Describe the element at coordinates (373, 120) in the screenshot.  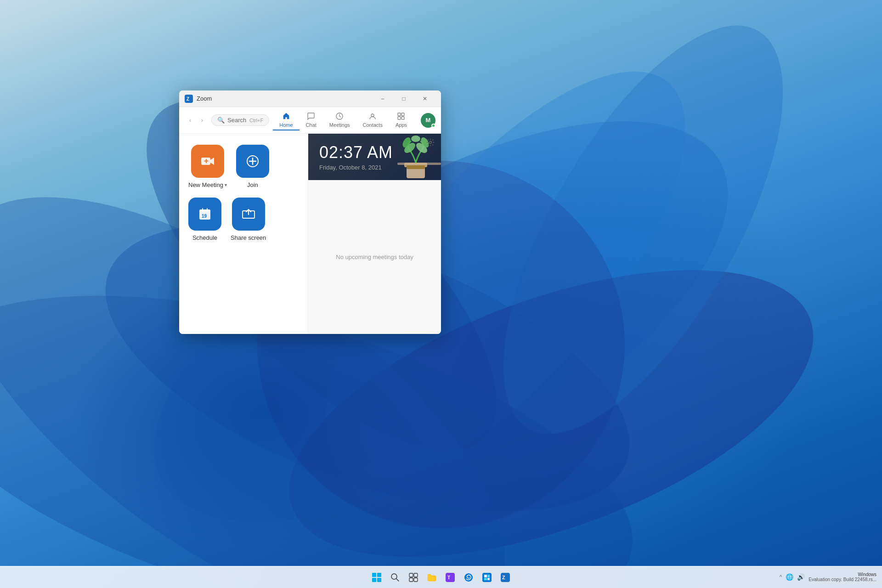
I see `tab-contacts: Contacts` at that location.